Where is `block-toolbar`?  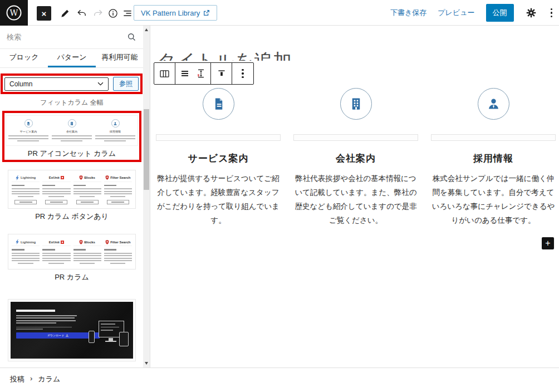
block-toolbar is located at coordinates (204, 74).